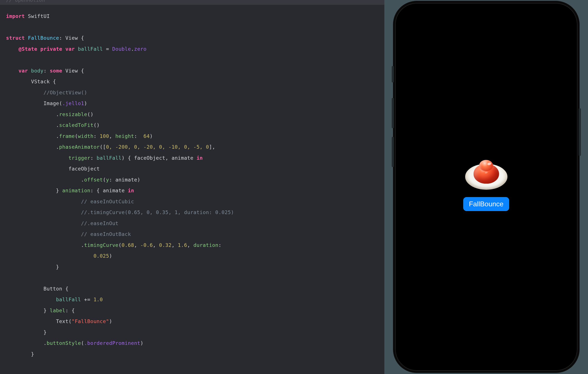 Image resolution: width=588 pixels, height=374 pixels. I want to click on lbl-y: y, so click(107, 180).